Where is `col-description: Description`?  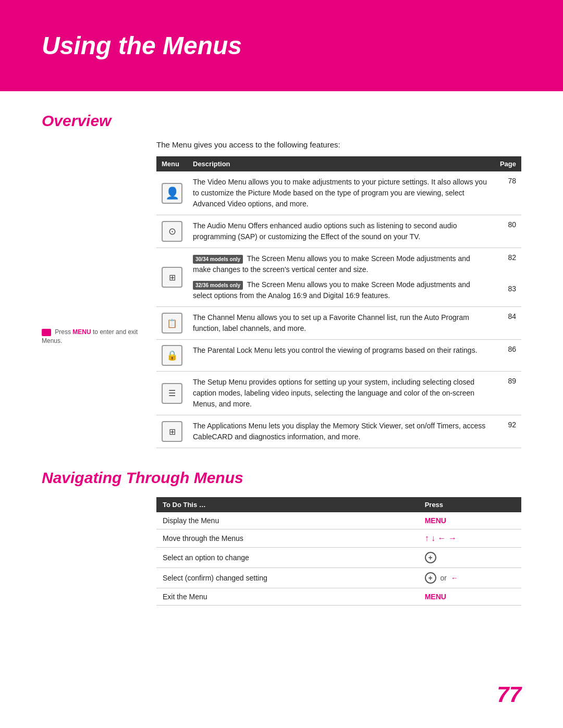
col-description: Description is located at coordinates (341, 164).